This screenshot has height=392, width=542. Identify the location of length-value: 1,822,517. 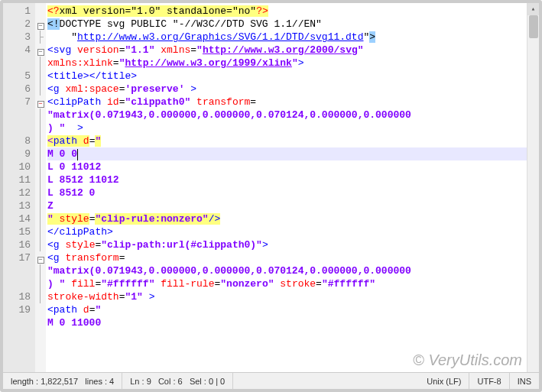
(60, 381).